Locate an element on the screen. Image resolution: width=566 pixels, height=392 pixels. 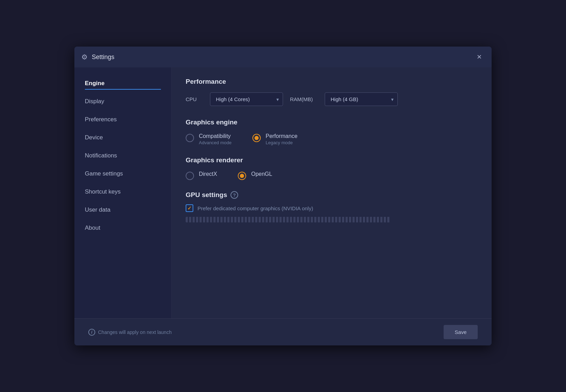
ram-select: Low (1 GB) Medium (2 GB) High (4 GB) Ult… is located at coordinates (361, 99).